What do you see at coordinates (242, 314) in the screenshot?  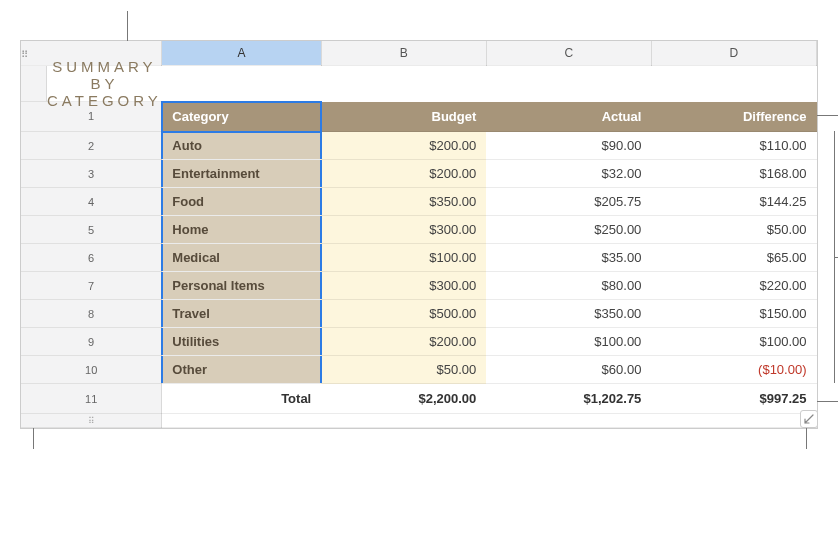 I see `cell-category: Travel` at bounding box center [242, 314].